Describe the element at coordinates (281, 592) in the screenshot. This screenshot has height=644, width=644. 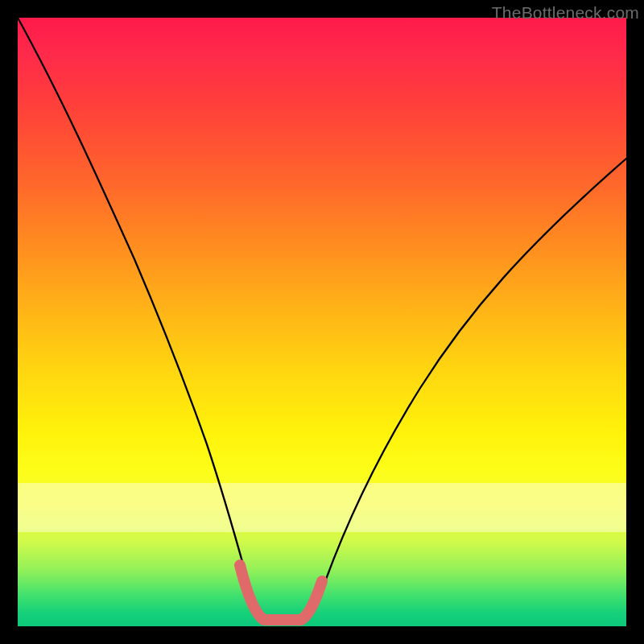
I see `optimal-flat-marker` at that location.